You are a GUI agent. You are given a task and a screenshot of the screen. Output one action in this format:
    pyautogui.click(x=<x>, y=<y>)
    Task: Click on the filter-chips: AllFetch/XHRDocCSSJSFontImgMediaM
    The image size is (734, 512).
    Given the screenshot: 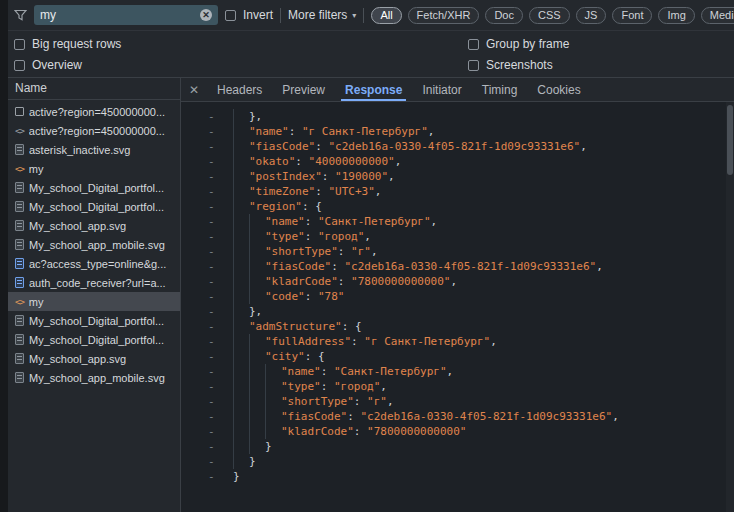 What is the action you would take?
    pyautogui.click(x=552, y=16)
    